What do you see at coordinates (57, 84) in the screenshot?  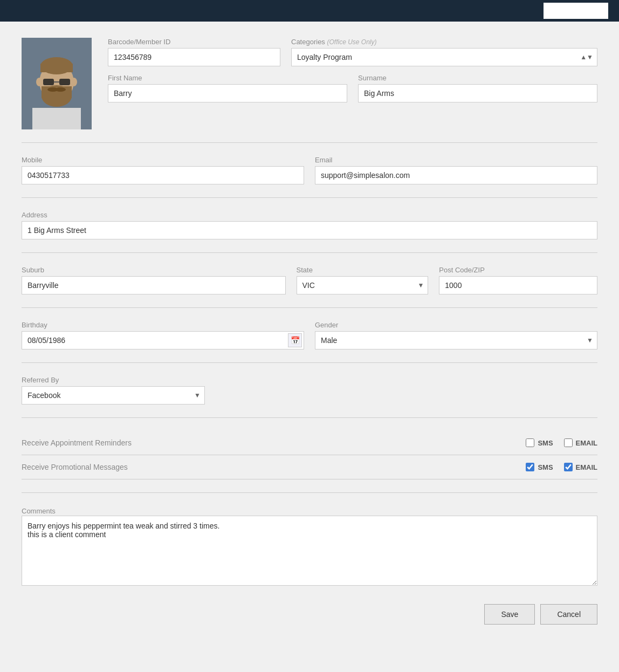 I see `avatar` at bounding box center [57, 84].